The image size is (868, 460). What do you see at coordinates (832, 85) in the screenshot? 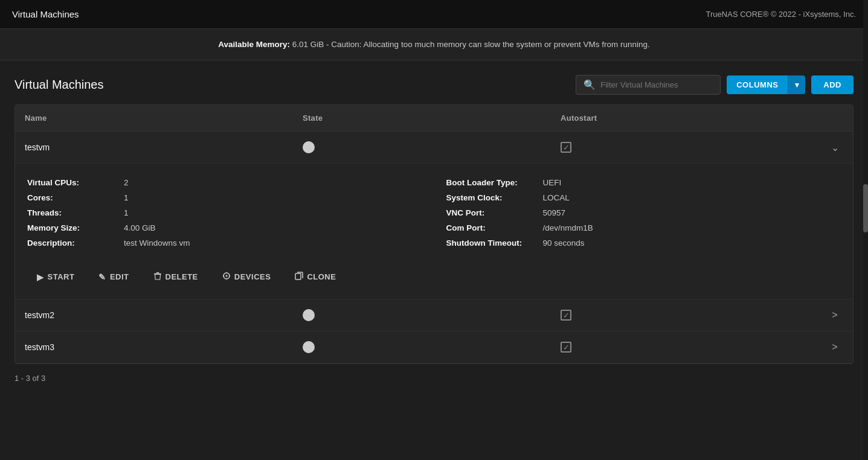
I see `add-button: ADD` at bounding box center [832, 85].